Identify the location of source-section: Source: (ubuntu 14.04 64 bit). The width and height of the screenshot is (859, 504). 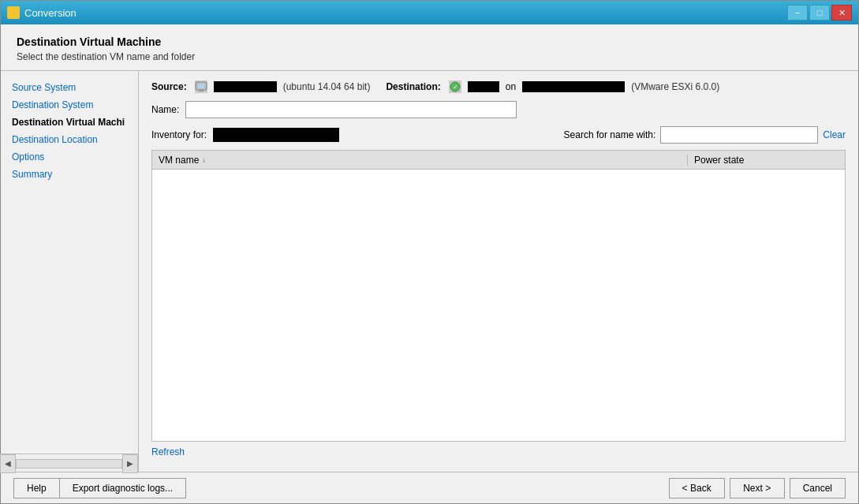
(260, 87).